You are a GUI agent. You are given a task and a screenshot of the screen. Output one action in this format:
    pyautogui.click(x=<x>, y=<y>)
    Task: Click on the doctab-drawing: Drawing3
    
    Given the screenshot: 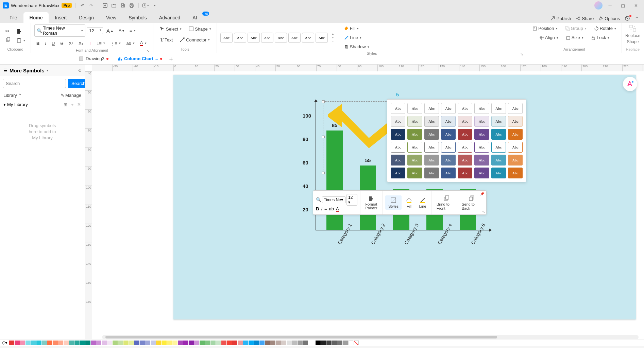 What is the action you would take?
    pyautogui.click(x=94, y=58)
    